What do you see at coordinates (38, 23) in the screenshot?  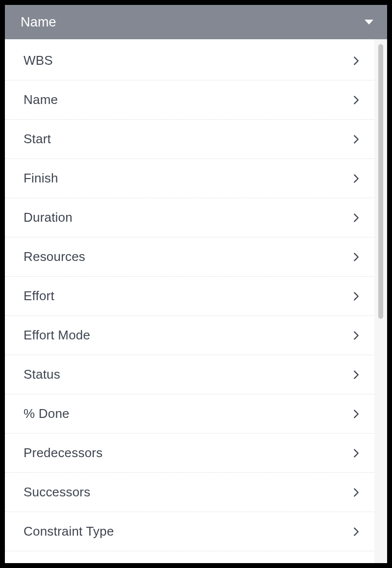 I see `header-title: Name` at bounding box center [38, 23].